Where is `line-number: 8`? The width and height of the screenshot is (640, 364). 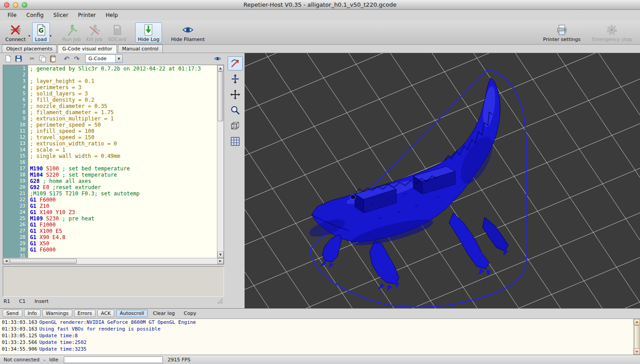
line-number: 8 is located at coordinates (14, 112).